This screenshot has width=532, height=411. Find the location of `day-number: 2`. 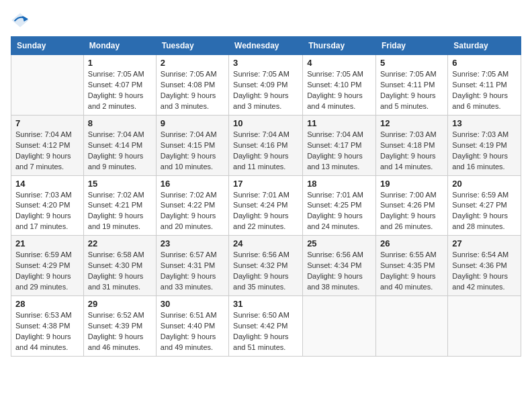

day-number: 2 is located at coordinates (192, 63).